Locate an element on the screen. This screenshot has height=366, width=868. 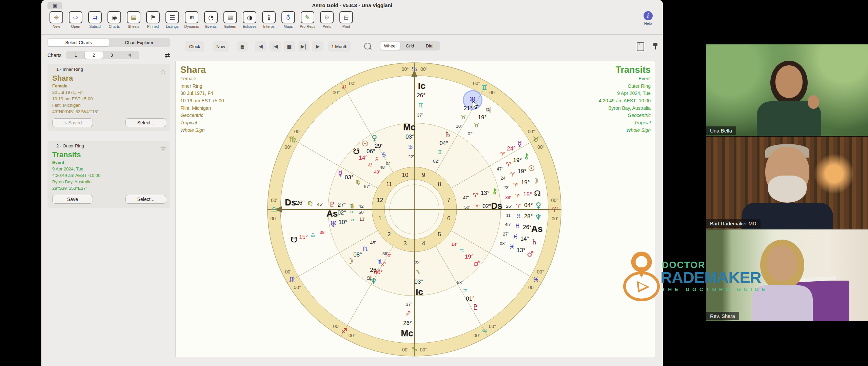
transit-jupiter-min: 02' is located at coordinates (471, 134).